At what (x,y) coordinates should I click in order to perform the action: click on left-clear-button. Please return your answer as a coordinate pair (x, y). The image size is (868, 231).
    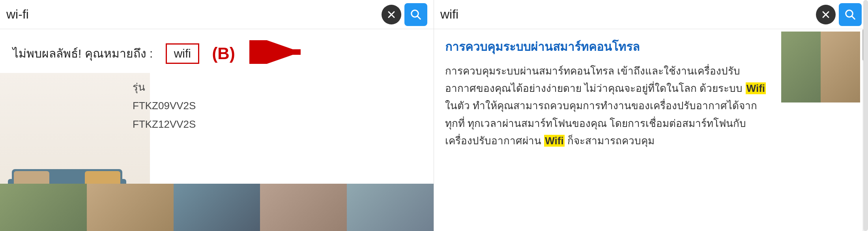
    Looking at the image, I should click on (391, 15).